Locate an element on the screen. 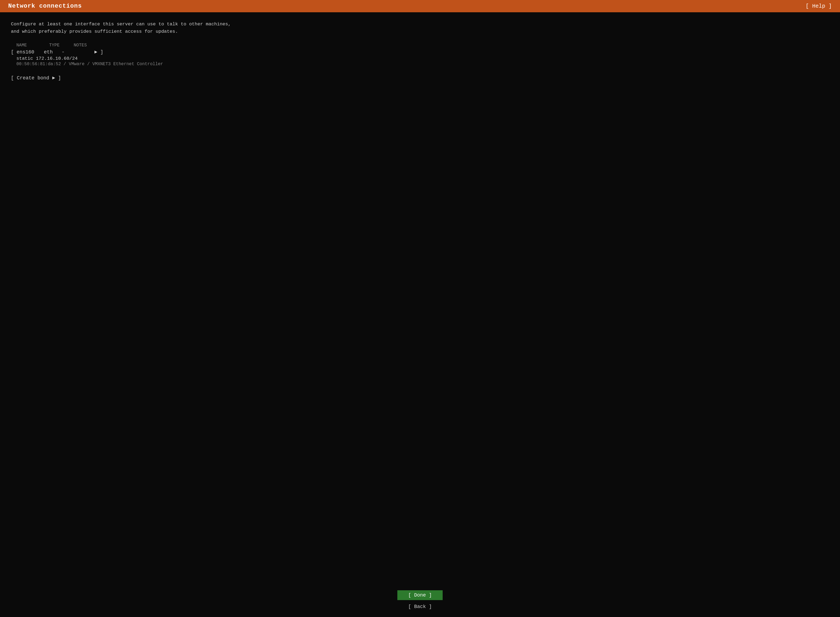 This screenshot has width=840, height=617. page-title: Network connections is located at coordinates (45, 6).